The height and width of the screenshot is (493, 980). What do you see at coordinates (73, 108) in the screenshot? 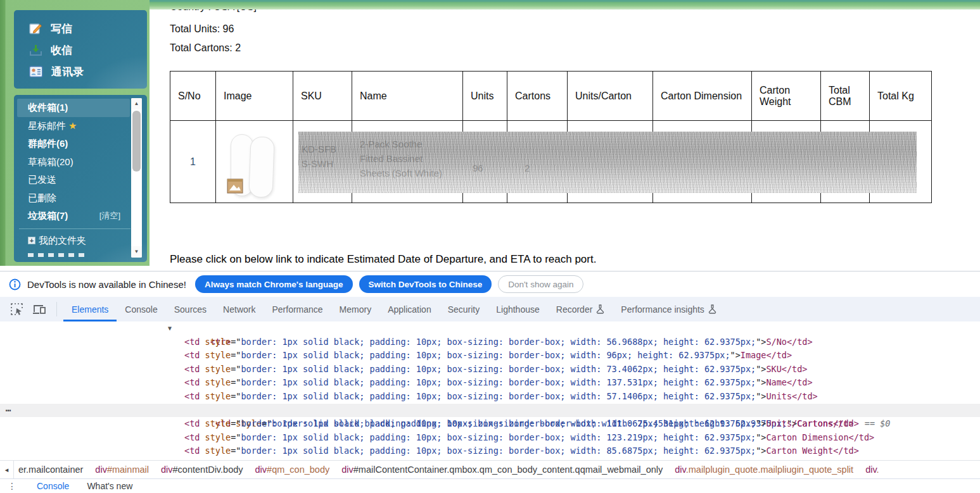
I see `folder-inbox: 收件箱(1)` at bounding box center [73, 108].